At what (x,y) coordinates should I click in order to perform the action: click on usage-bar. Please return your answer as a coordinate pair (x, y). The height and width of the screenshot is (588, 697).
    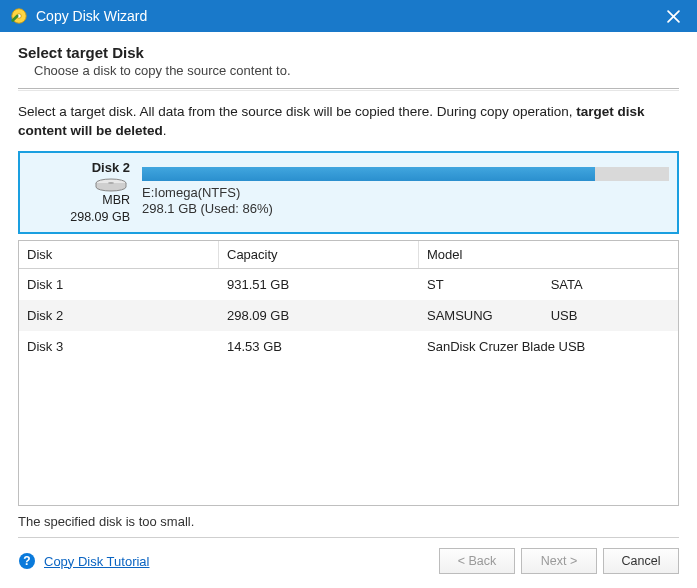
    Looking at the image, I should click on (406, 174).